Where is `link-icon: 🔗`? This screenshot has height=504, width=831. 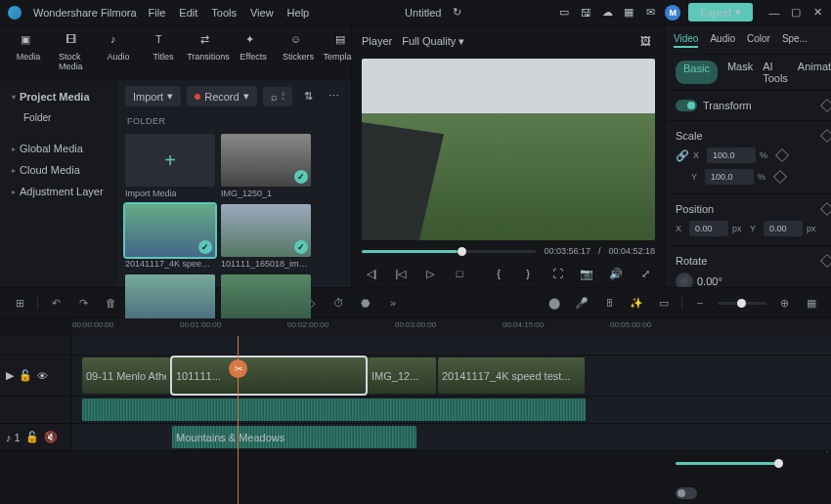
link-icon: 🔗 is located at coordinates (682, 156).